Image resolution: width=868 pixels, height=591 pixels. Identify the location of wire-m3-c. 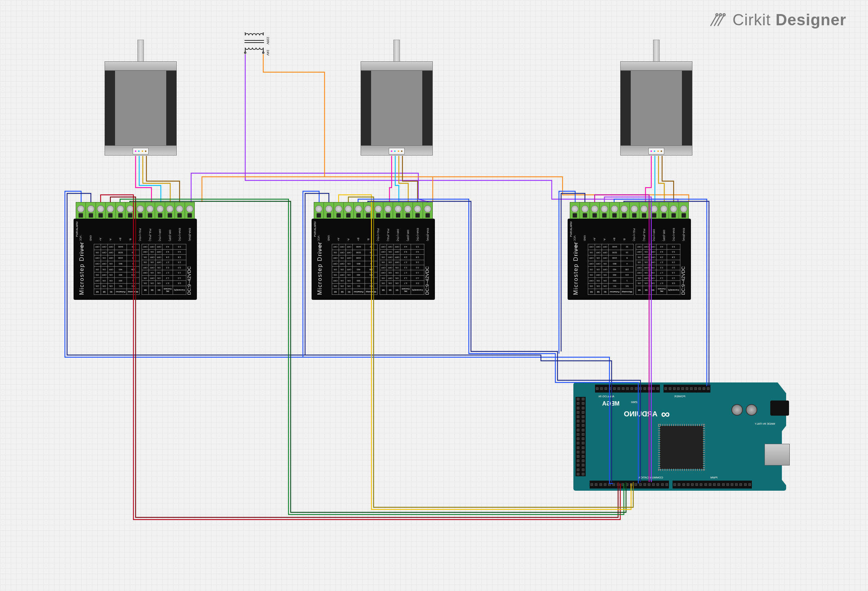
(661, 179).